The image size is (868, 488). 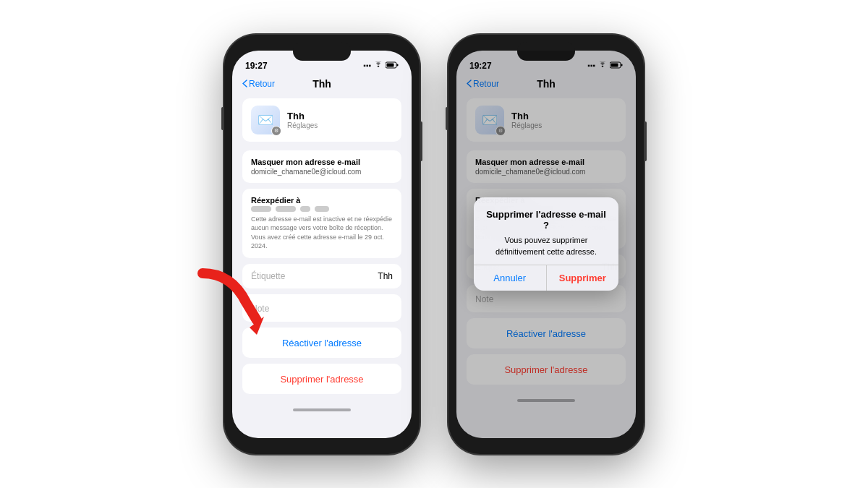 What do you see at coordinates (546, 220) in the screenshot?
I see `alert-title: Supprimer l'adresse e-mail ?` at bounding box center [546, 220].